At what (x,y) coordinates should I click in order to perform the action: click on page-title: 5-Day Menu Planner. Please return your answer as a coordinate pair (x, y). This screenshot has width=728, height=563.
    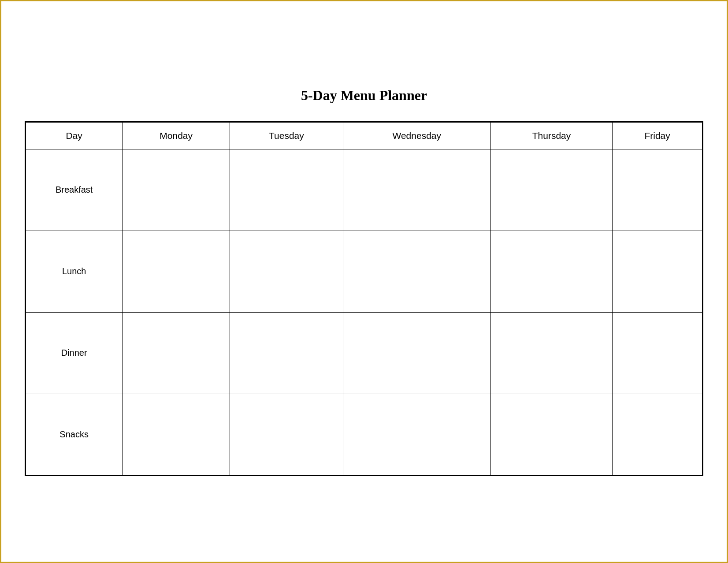
    Looking at the image, I should click on (364, 95).